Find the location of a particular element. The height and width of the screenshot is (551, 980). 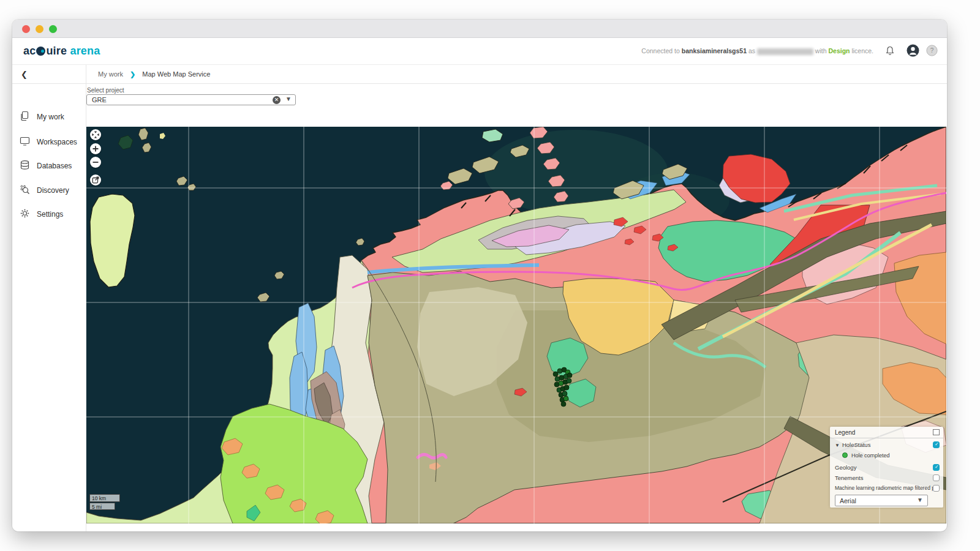

zoom-extent-icon is located at coordinates (96, 135).